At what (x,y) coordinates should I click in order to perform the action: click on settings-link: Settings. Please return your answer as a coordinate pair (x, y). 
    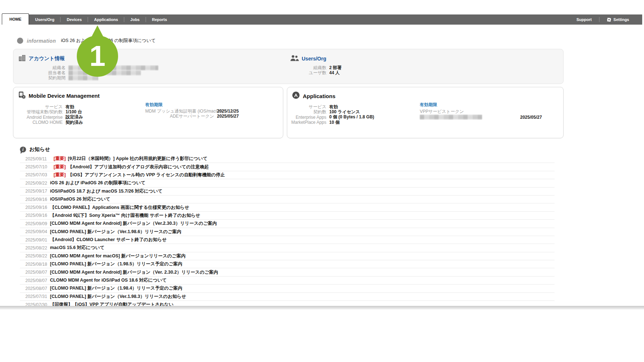
    Looking at the image, I should click on (618, 20).